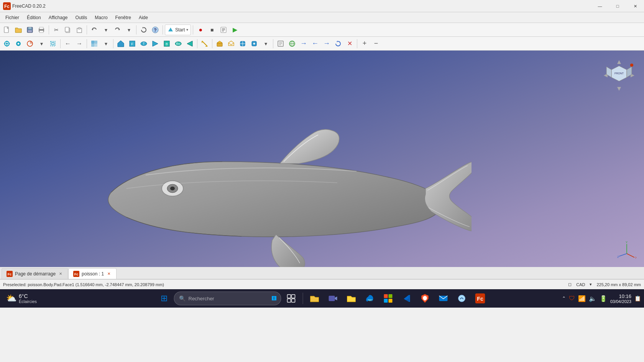  I want to click on menu-aide: Aide, so click(143, 18).